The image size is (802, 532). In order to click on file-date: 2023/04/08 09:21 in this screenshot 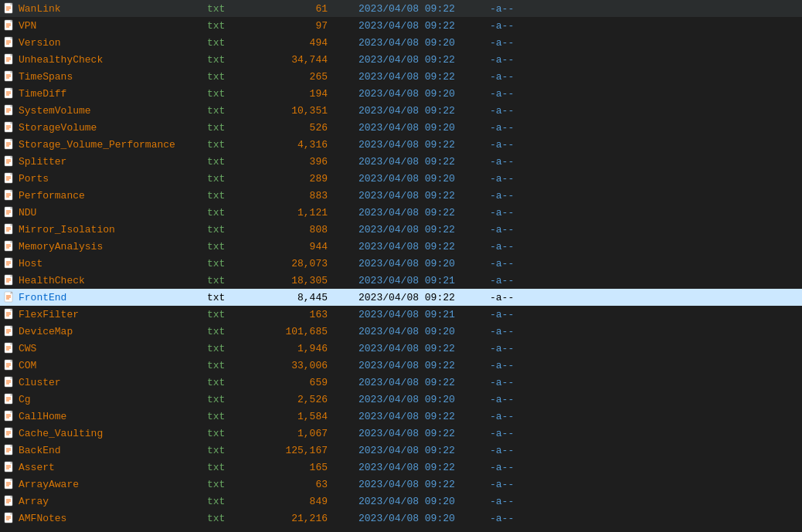, I will do `click(413, 315)`.